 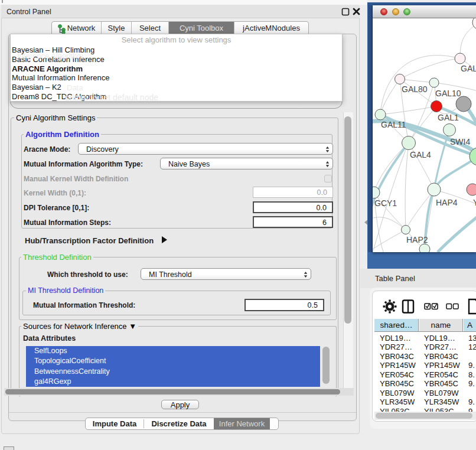 I want to click on svg-text: SWI4, so click(x=460, y=142).